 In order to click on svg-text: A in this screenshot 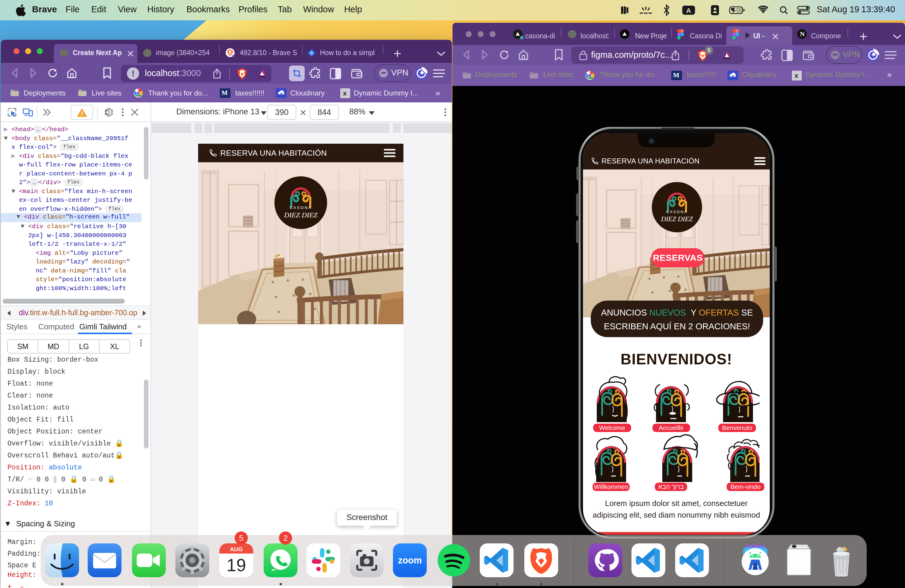, I will do `click(689, 11)`.